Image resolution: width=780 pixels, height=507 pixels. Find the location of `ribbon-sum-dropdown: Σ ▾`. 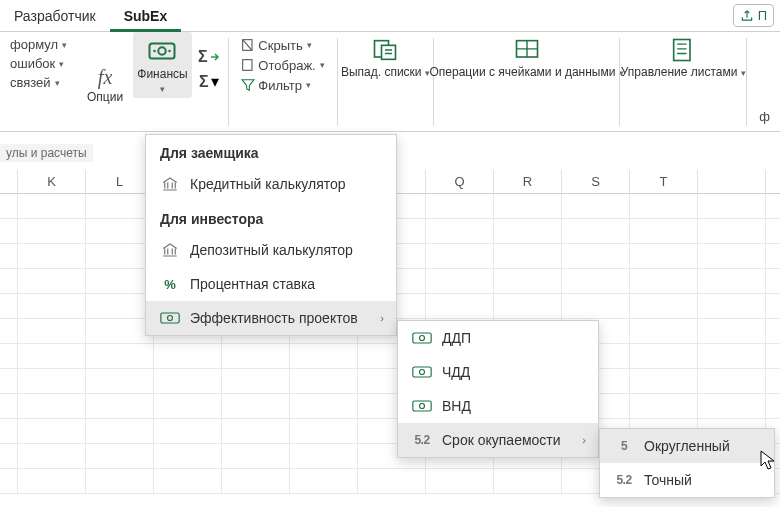

ribbon-sum-dropdown: Σ ▾ is located at coordinates (209, 82).